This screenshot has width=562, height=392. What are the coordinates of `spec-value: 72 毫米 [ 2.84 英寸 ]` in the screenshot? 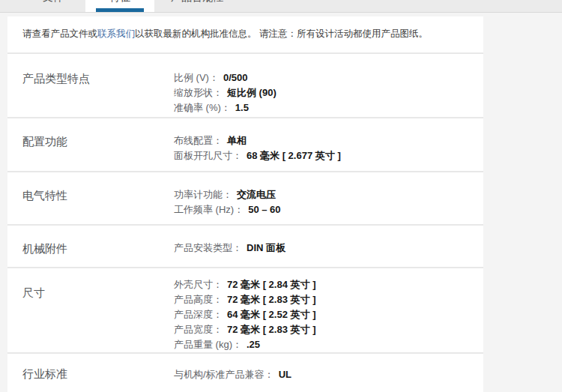 It's located at (271, 285).